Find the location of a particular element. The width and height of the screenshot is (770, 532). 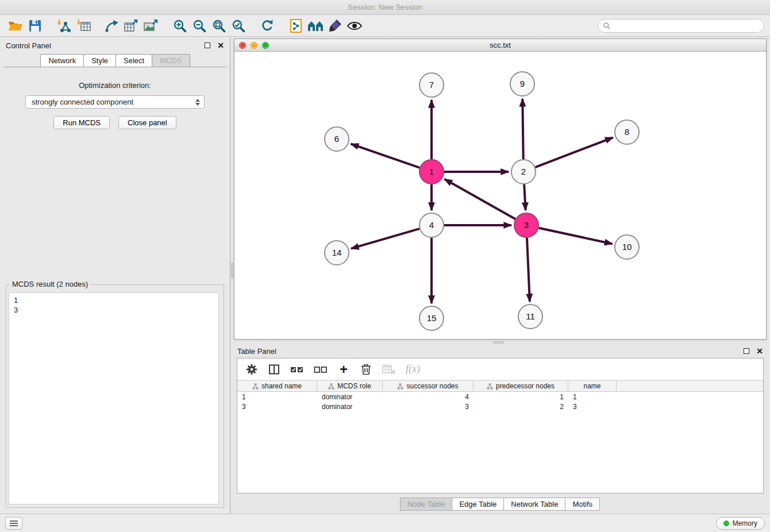

table-delete-icon is located at coordinates (389, 369).